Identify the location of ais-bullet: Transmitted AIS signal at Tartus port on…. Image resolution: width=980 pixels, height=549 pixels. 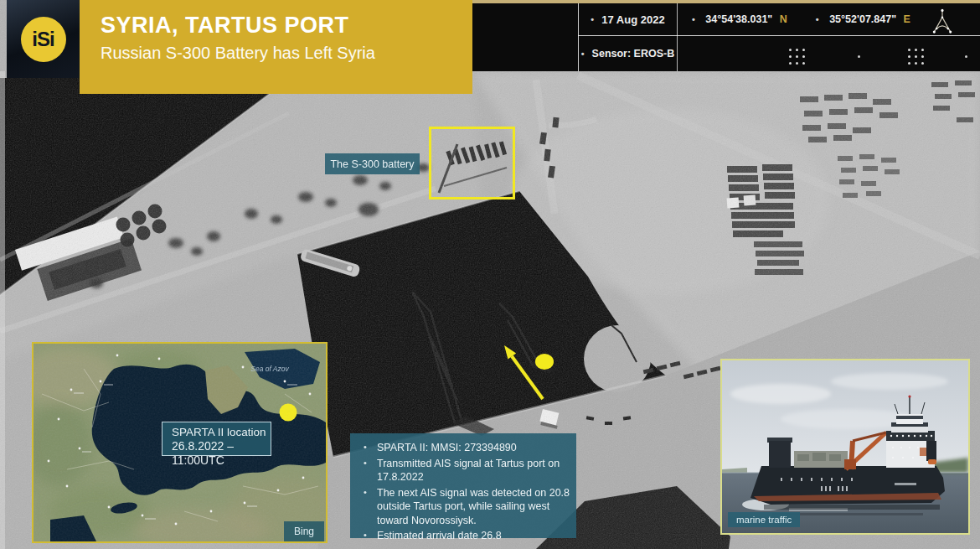
(466, 471).